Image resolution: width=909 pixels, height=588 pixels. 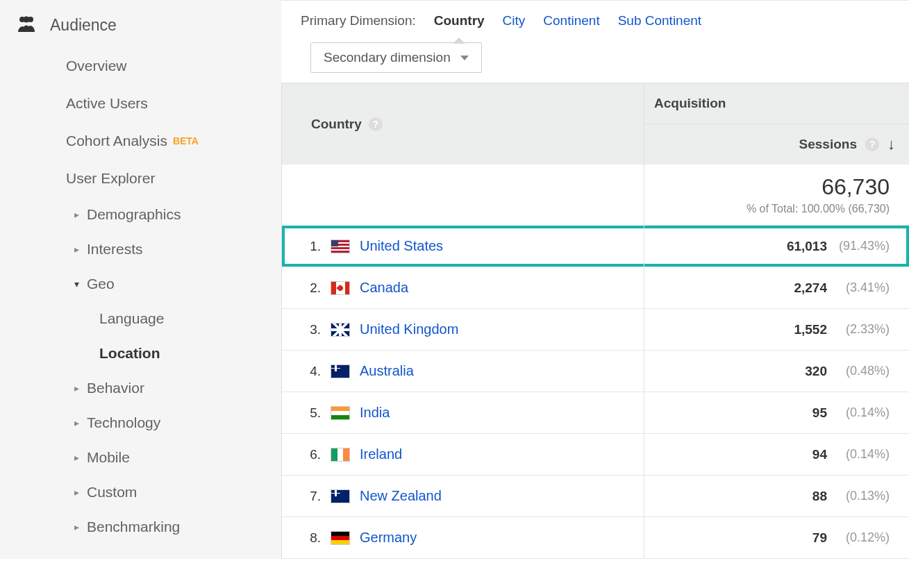 What do you see at coordinates (101, 284) in the screenshot?
I see `sidebar-item-label: Geo` at bounding box center [101, 284].